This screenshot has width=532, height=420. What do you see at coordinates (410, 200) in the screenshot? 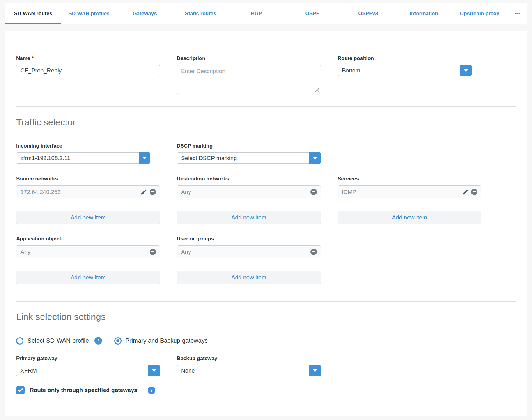
I see `services-field-group: Services ICMP Add new item` at bounding box center [410, 200].